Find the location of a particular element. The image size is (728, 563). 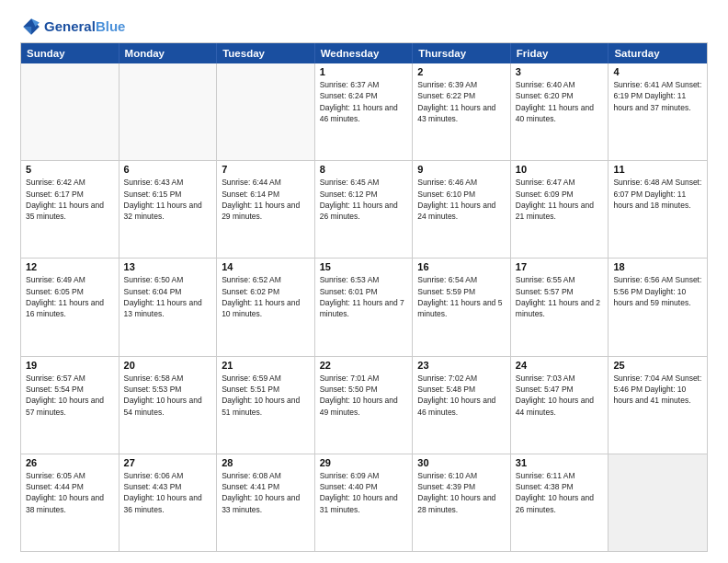

calendar-cell-4-3: 29Sunrise: 6:09 AM Sunset: 4:40 PM Dayli… is located at coordinates (364, 502).